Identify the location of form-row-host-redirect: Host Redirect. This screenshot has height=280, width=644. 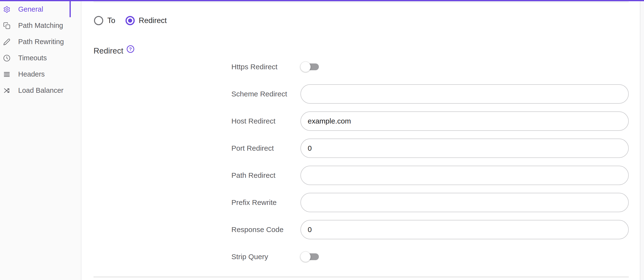
(430, 121).